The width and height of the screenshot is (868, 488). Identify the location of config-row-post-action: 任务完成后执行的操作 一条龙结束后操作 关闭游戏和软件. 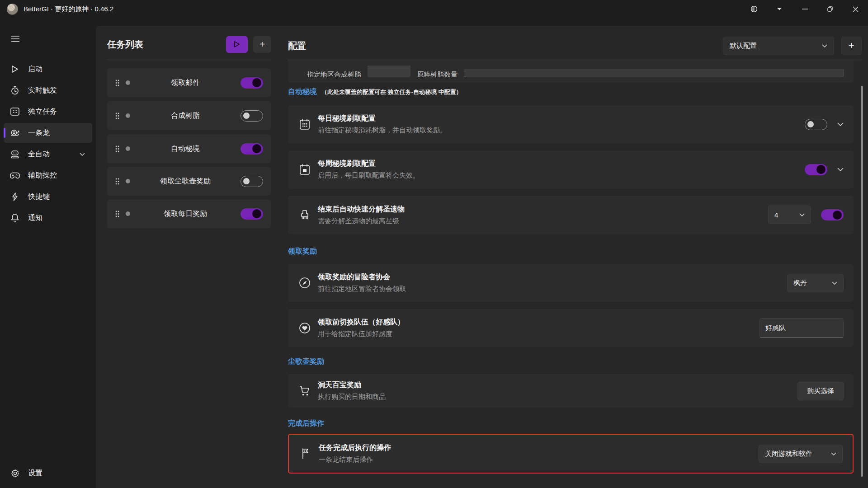
(571, 454).